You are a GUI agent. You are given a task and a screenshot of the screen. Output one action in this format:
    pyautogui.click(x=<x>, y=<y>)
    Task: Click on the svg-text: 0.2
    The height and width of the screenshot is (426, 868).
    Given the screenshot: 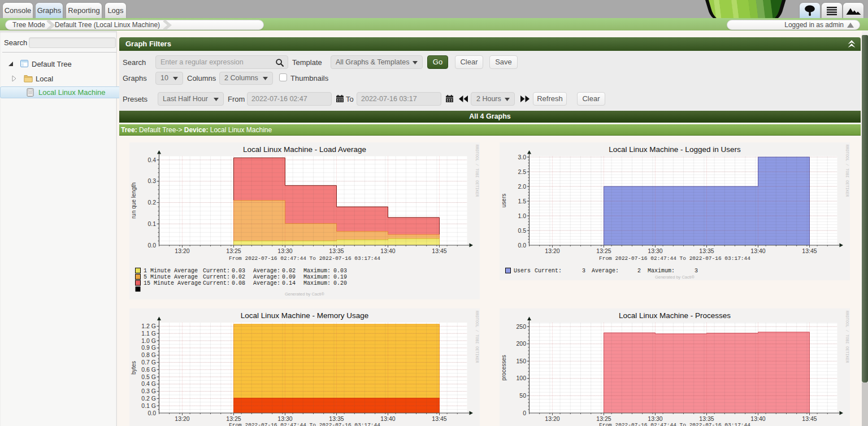 What is the action you would take?
    pyautogui.click(x=151, y=202)
    